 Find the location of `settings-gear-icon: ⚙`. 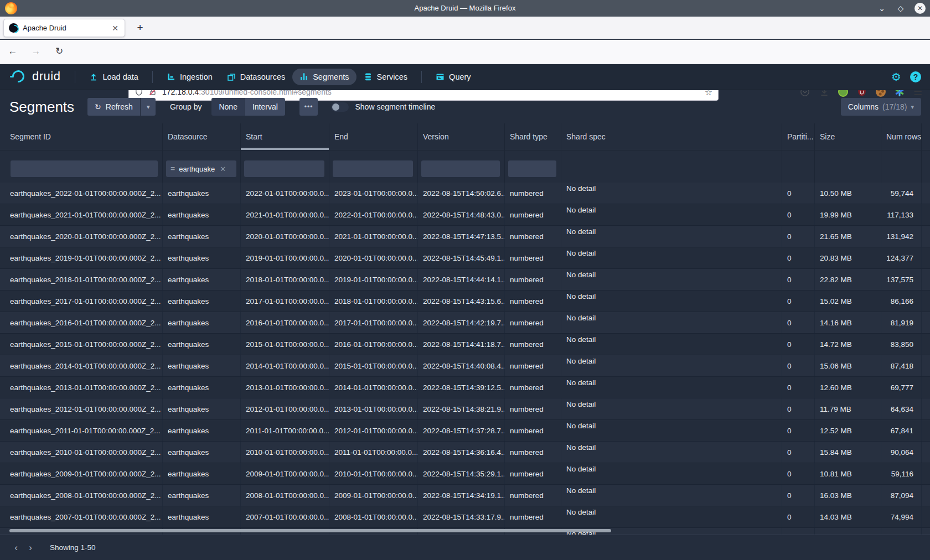

settings-gear-icon: ⚙ is located at coordinates (896, 77).